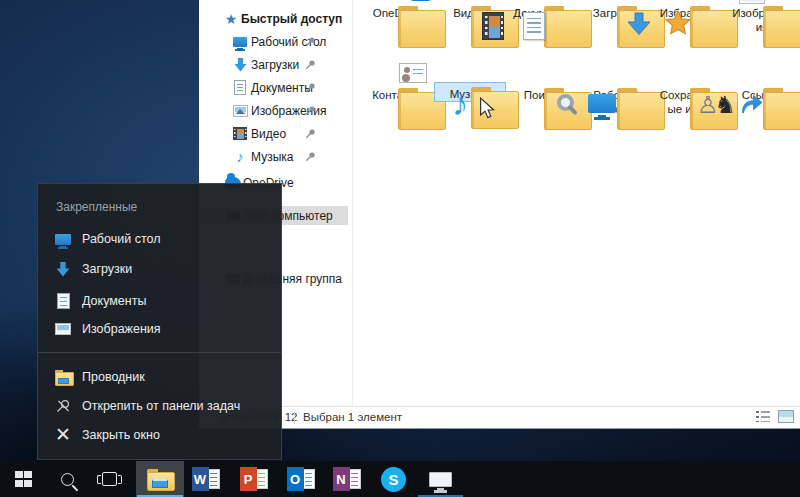 This screenshot has width=800, height=497. Describe the element at coordinates (254, 479) in the screenshot. I see `powerpoint-icon: P` at that location.